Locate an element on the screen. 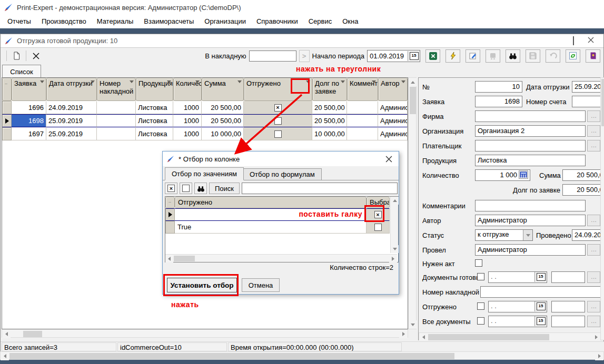 The height and width of the screenshot is (364, 604). menu-materials: Материалы is located at coordinates (115, 21).